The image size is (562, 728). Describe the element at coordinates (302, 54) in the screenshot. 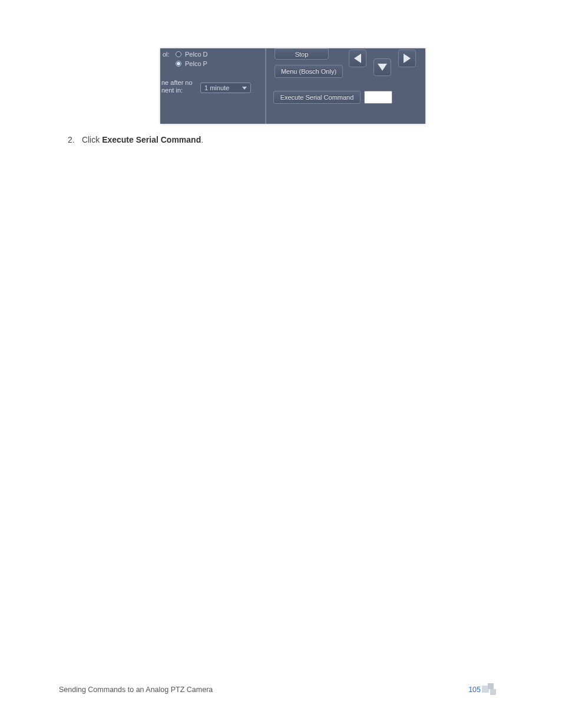

I see `stop-button-label: Stop` at that location.